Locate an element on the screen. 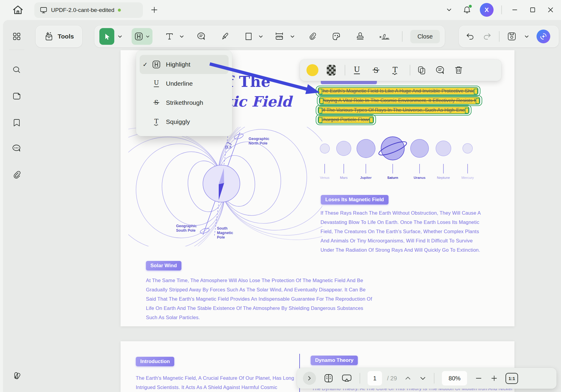  monitor-icon is located at coordinates (44, 10).